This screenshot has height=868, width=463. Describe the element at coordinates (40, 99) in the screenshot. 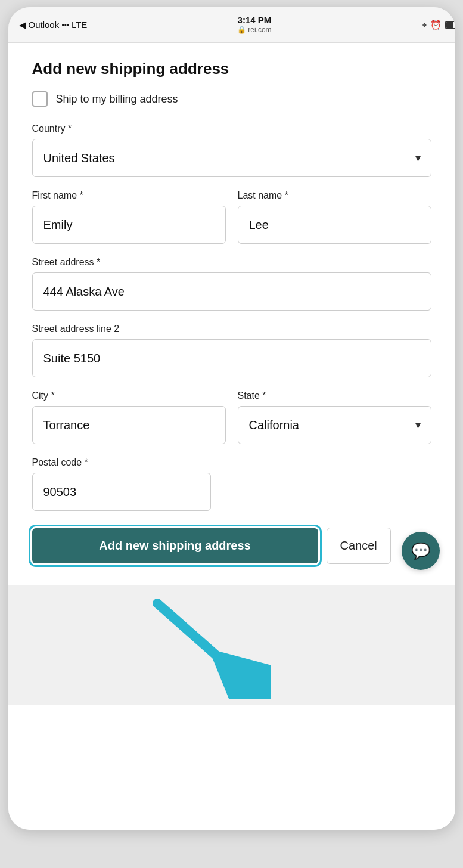

I see `billing-checkbox` at that location.